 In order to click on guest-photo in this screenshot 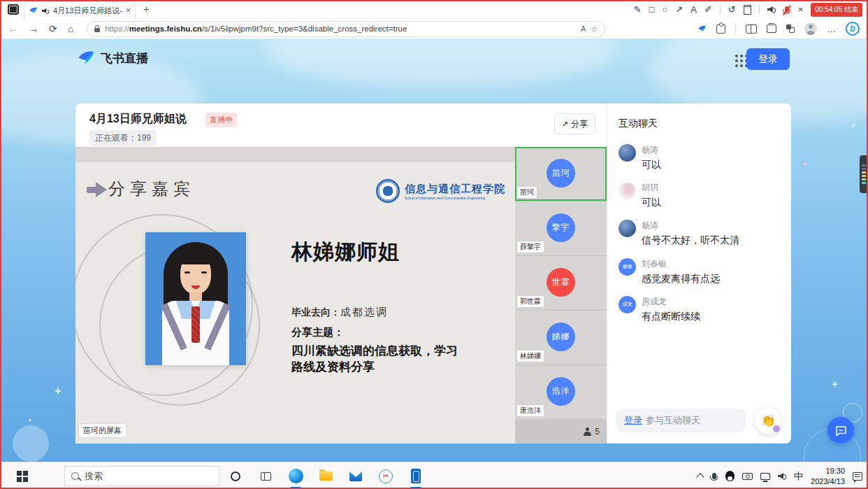, I will do `click(196, 299)`.